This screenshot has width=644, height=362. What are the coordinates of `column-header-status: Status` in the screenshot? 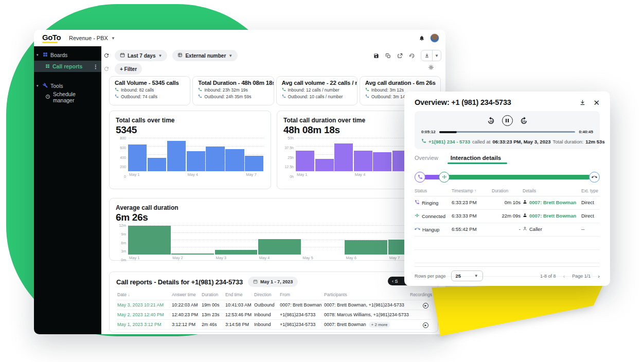 It's located at (421, 191).